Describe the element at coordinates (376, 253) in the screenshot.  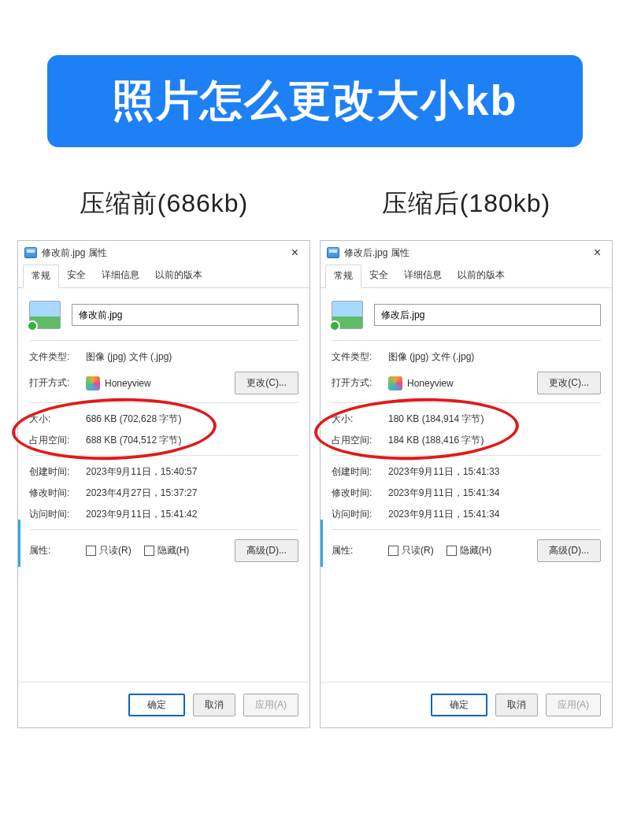
I see `window-title: 修改后.jpg 属性` at that location.